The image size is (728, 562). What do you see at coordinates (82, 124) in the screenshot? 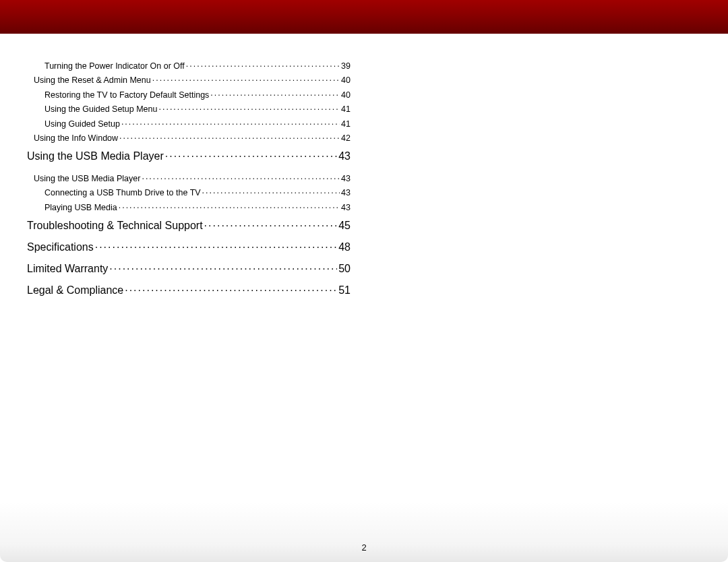
I see `toc-entry-label: Using Guided Setup` at bounding box center [82, 124].